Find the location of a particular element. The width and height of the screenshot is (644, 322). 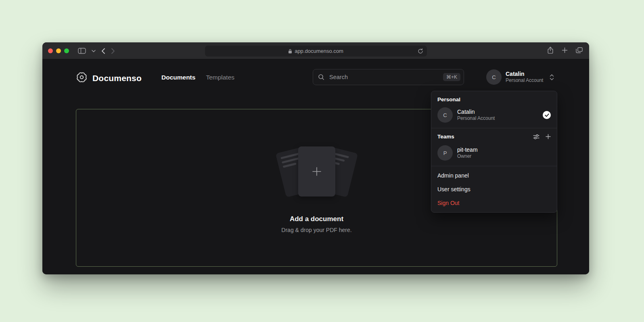

sidebar-toggle-icon is located at coordinates (82, 51).